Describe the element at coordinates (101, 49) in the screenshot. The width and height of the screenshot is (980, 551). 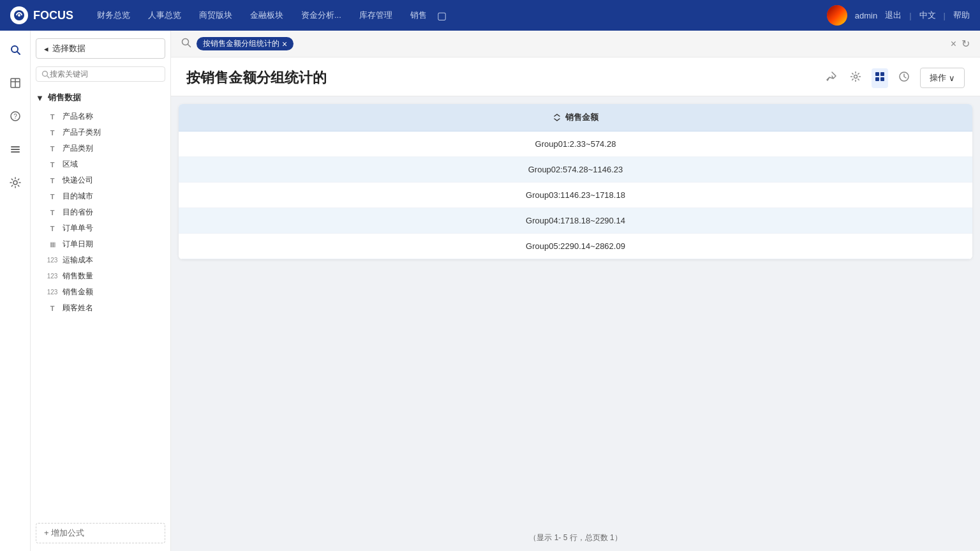
I see `select-data-button: ◂ 选择数据` at that location.